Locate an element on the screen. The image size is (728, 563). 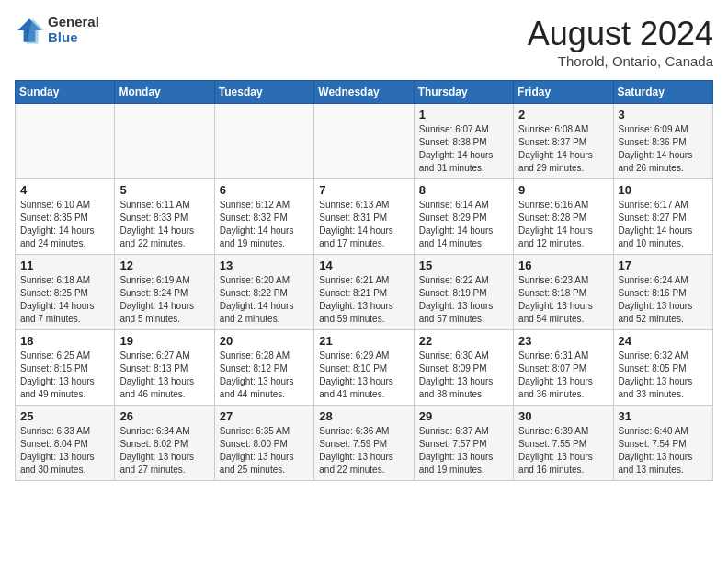
day-number: 13 is located at coordinates (265, 265).